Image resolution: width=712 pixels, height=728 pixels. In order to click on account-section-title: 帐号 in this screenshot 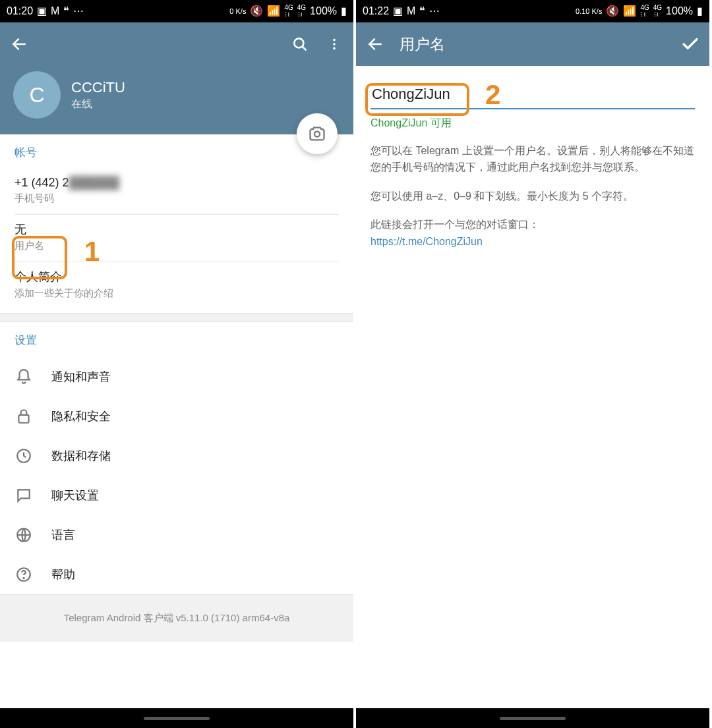, I will do `click(177, 153)`.